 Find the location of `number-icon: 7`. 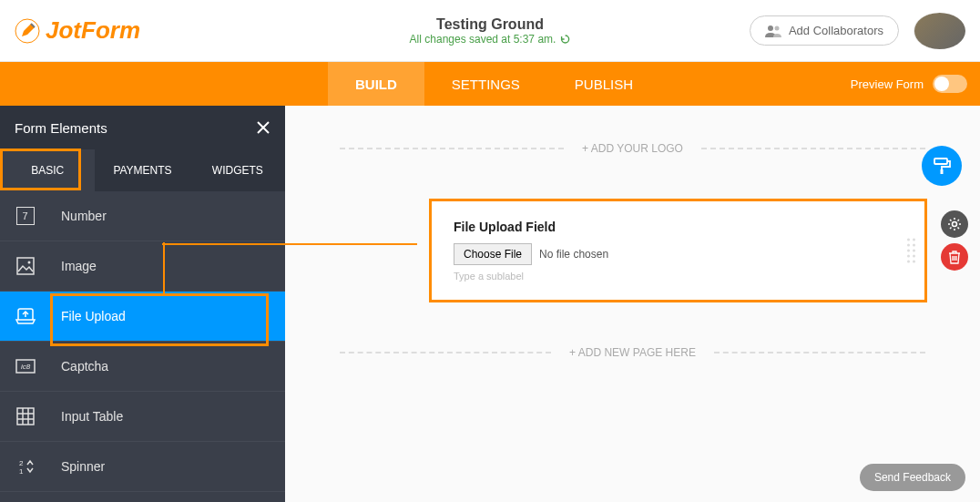

number-icon: 7 is located at coordinates (26, 216).